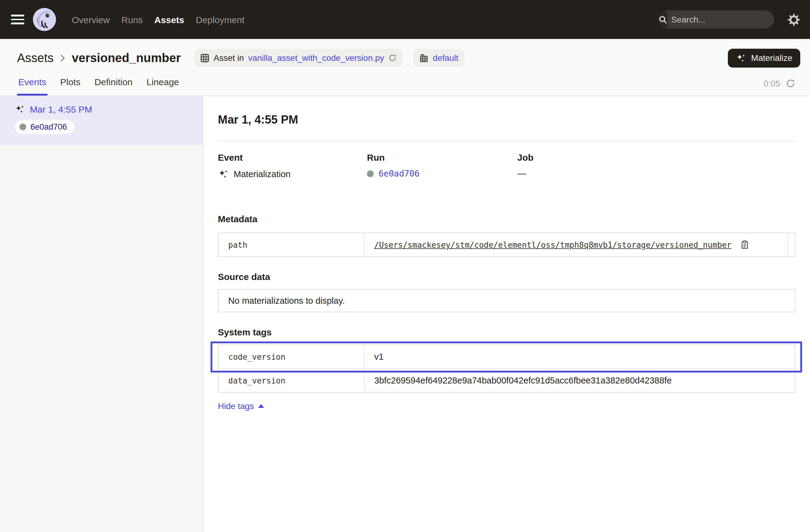 The image size is (810, 532). What do you see at coordinates (113, 86) in the screenshot?
I see `tab-definition: Definition` at bounding box center [113, 86].